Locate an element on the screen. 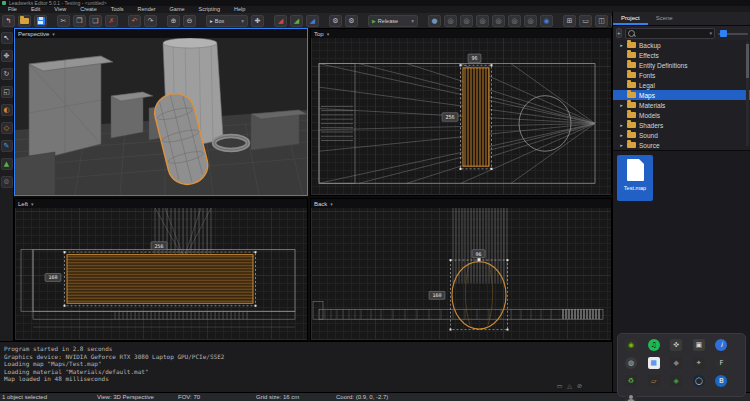 The width and height of the screenshot is (750, 401). delete-button: ✗ is located at coordinates (112, 21).